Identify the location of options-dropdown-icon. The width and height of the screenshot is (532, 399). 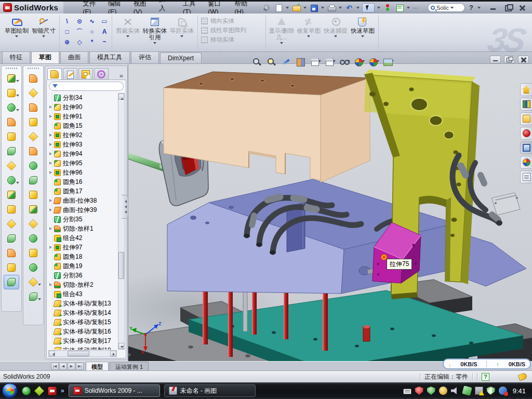
(408, 8).